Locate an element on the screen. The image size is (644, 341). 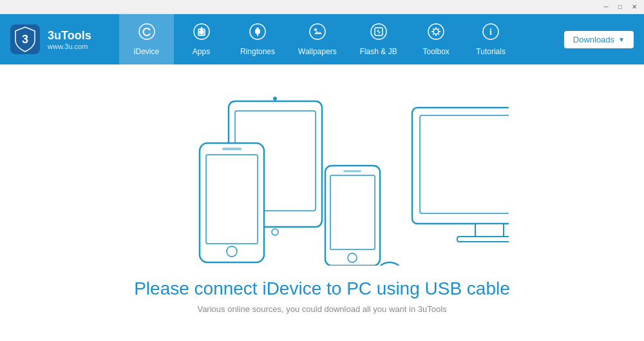
title-bar: ─ □ ✕ is located at coordinates (322, 7).